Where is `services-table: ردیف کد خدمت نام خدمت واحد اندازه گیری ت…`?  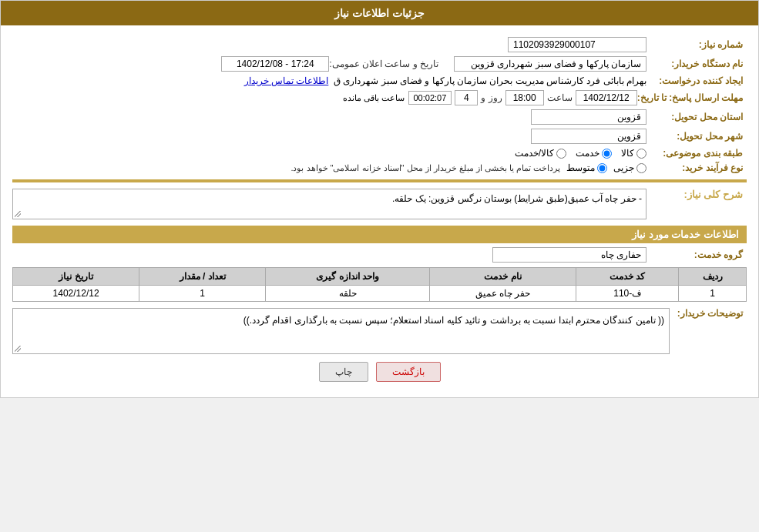 services-table: ردیف کد خدمت نام خدمت واحد اندازه گیری ت… is located at coordinates (379, 285).